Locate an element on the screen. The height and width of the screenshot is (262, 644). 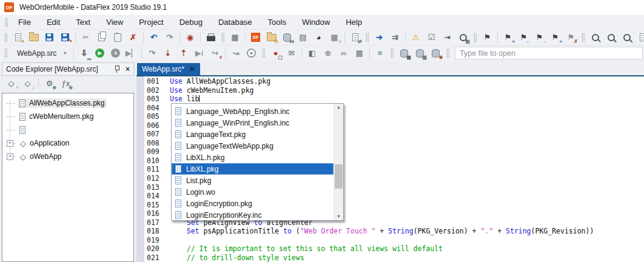
code-line: 002Use cWebMenuItem.pkg is located at coordinates (391, 91).